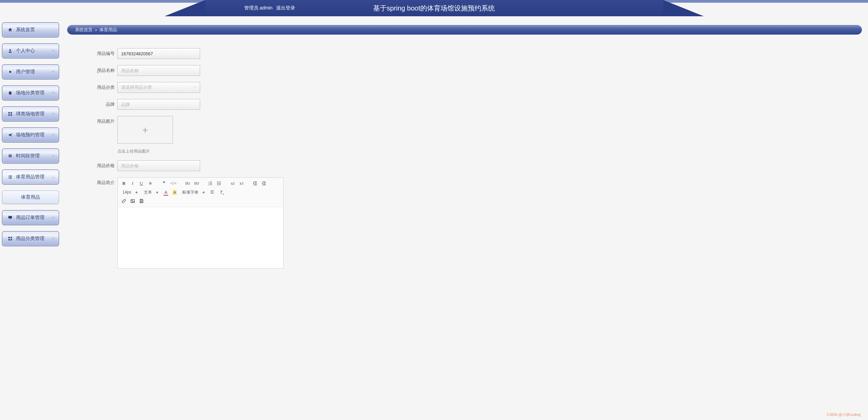 This screenshot has width=868, height=420. I want to click on toolbar-superscript: x2, so click(242, 183).